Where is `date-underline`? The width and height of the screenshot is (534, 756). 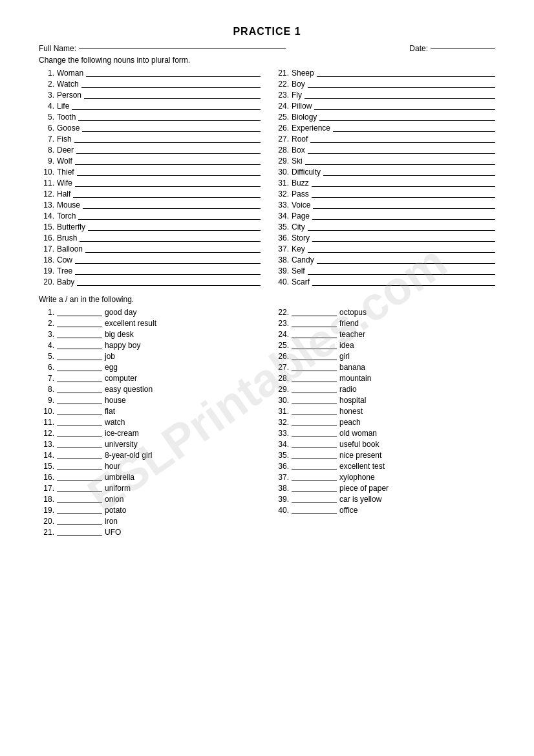
date-underline is located at coordinates (463, 49).